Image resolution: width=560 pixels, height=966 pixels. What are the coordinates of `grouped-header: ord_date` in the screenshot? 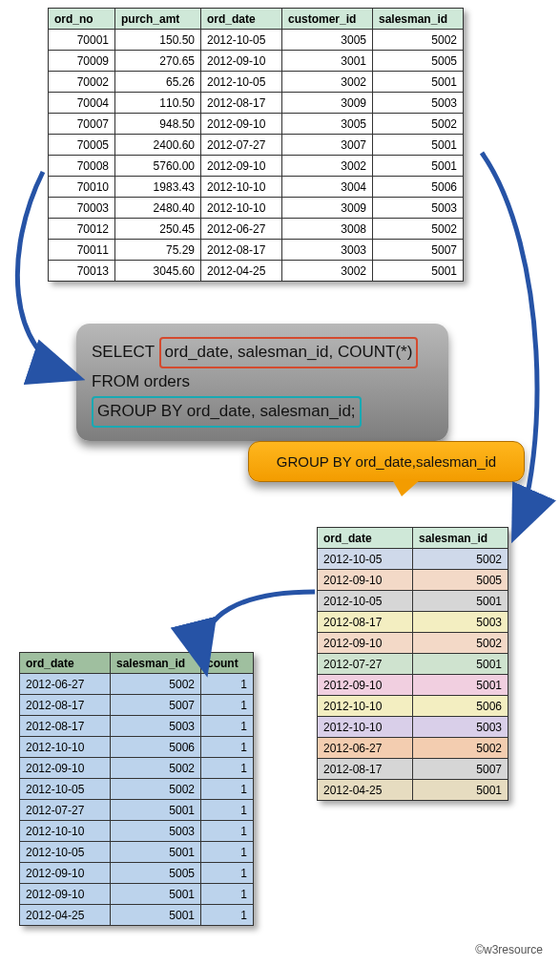 It's located at (365, 538).